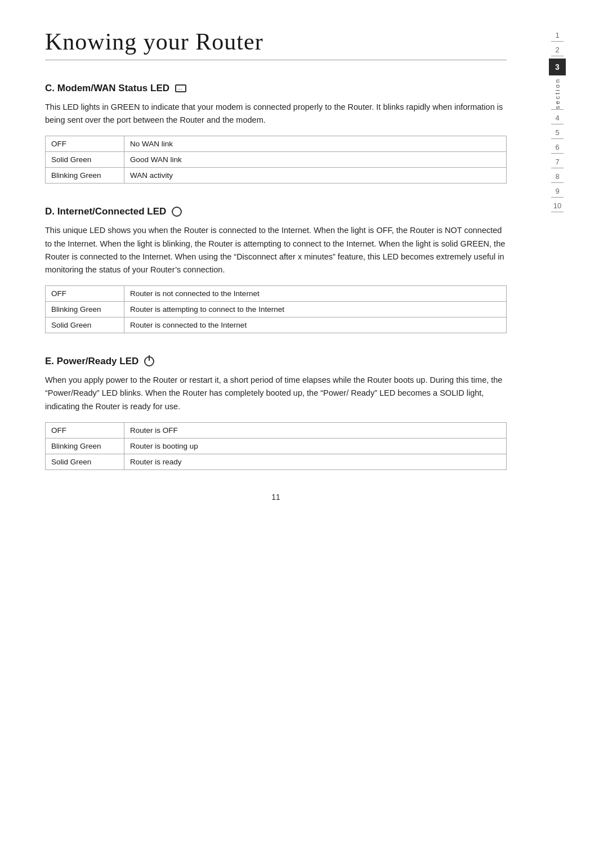  What do you see at coordinates (557, 434) in the screenshot?
I see `sidebar: 1 2 3 section 4 5` at bounding box center [557, 434].